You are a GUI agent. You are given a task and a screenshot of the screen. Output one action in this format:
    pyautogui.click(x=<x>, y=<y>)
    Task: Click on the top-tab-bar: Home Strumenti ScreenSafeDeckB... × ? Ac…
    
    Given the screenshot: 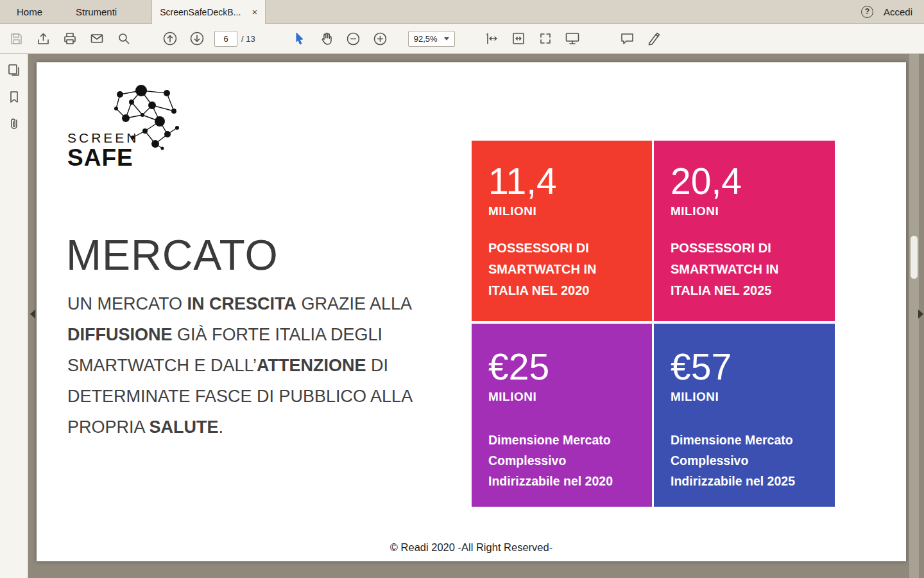 What is the action you would take?
    pyautogui.click(x=462, y=12)
    